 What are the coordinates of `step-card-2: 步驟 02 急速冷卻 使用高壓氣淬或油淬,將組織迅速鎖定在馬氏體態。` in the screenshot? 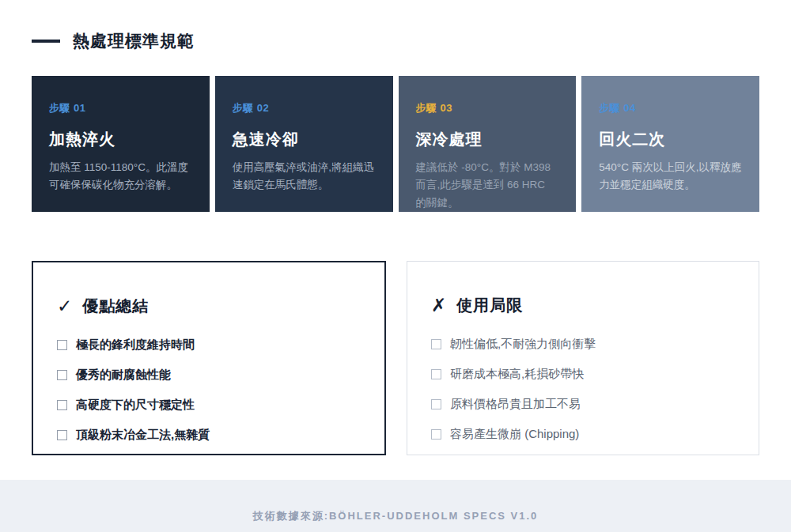 It's located at (304, 144).